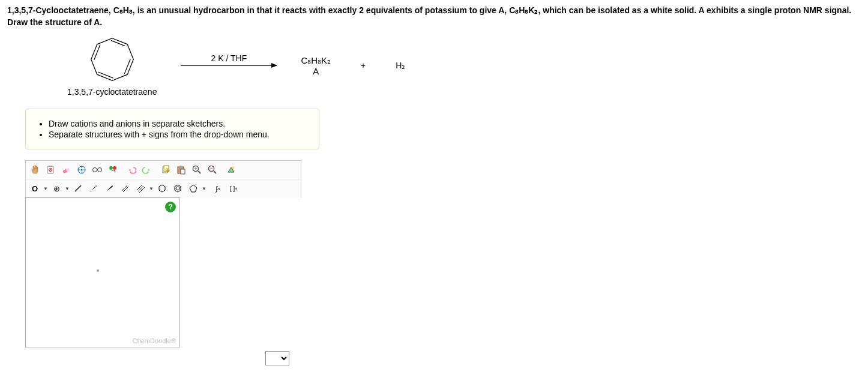 The height and width of the screenshot is (384, 868). Describe the element at coordinates (166, 170) in the screenshot. I see `copy-button` at that location.